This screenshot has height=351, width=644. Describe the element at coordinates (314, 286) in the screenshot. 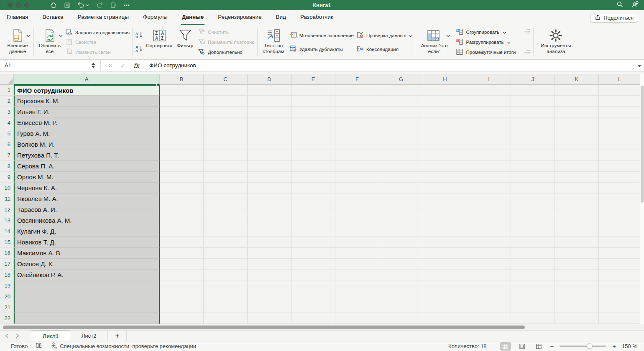

I see `cell-E19` at that location.